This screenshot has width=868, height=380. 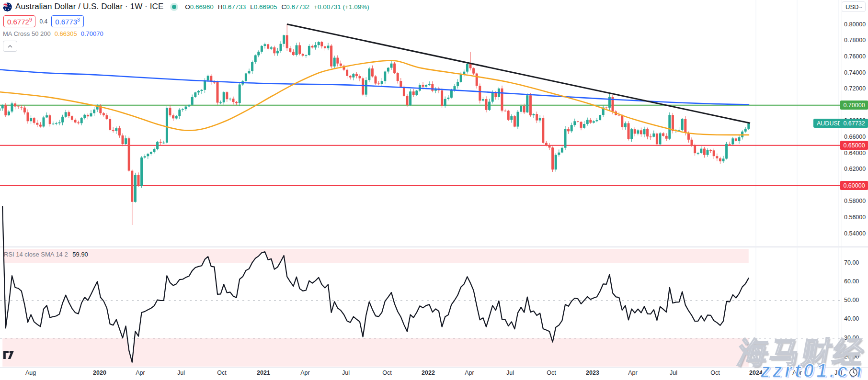 What do you see at coordinates (852, 281) in the screenshot?
I see `rsi-tick: 60.00` at bounding box center [852, 281].